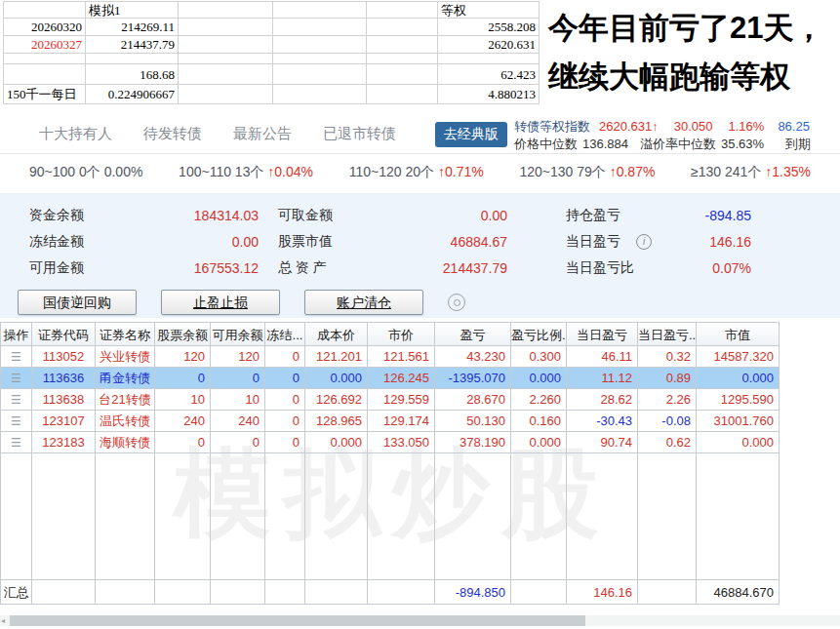 This screenshot has width=840, height=629. I want to click on tab-list: 十大持有人待发转债最新公告已退市转债, so click(233, 135).